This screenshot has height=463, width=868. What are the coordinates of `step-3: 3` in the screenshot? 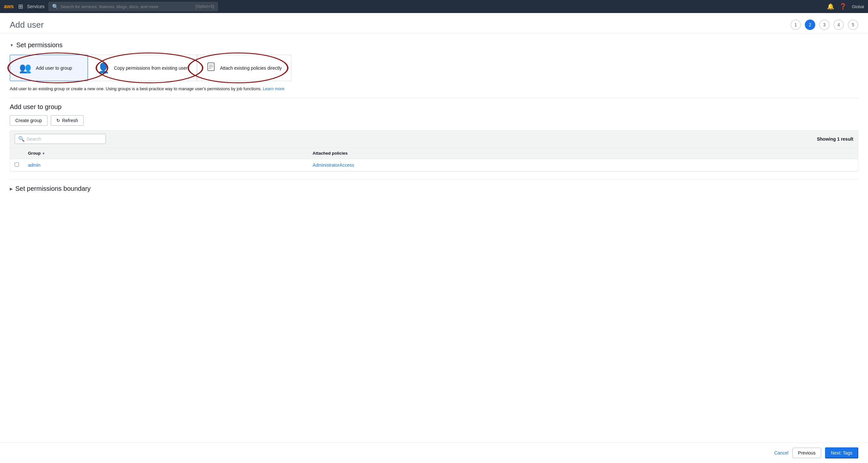 It's located at (824, 25).